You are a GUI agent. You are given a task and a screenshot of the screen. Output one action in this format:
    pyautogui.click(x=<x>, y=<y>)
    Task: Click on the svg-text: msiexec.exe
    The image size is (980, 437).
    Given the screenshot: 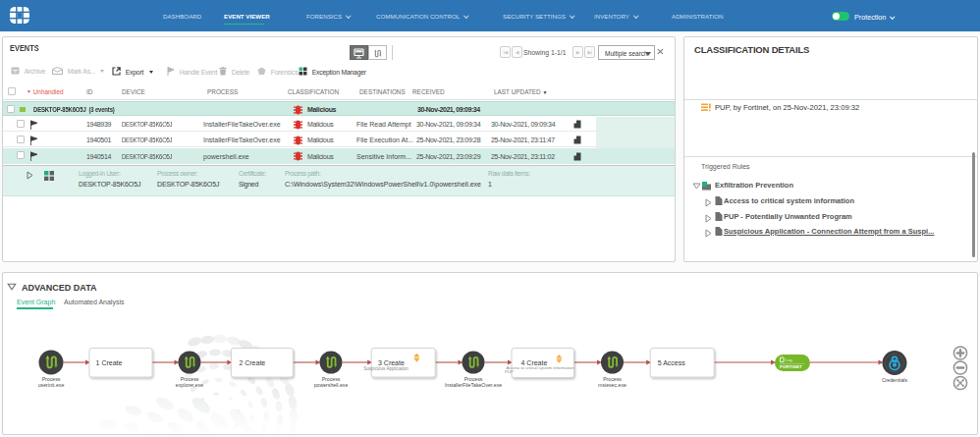 What is the action you would take?
    pyautogui.click(x=613, y=385)
    